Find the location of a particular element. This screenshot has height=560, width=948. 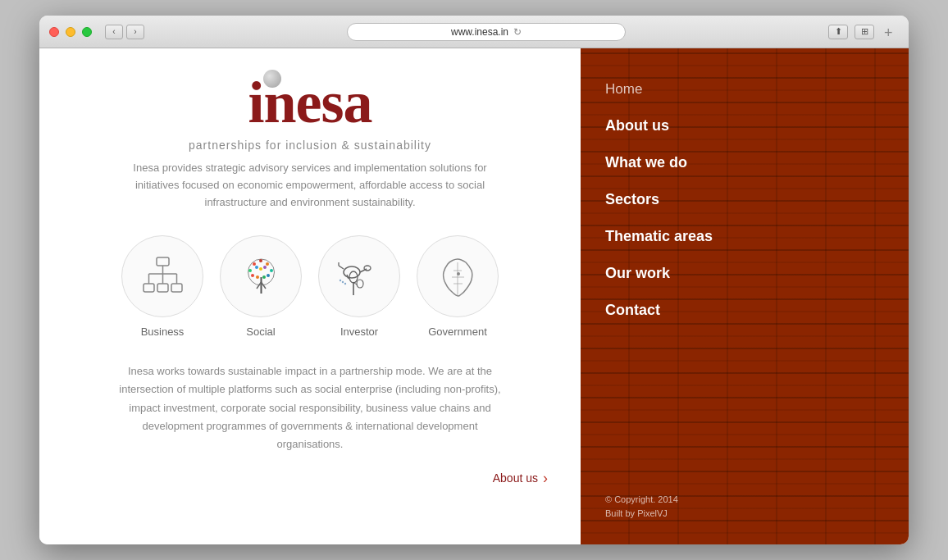

about-us-link: About us › is located at coordinates (520, 479).